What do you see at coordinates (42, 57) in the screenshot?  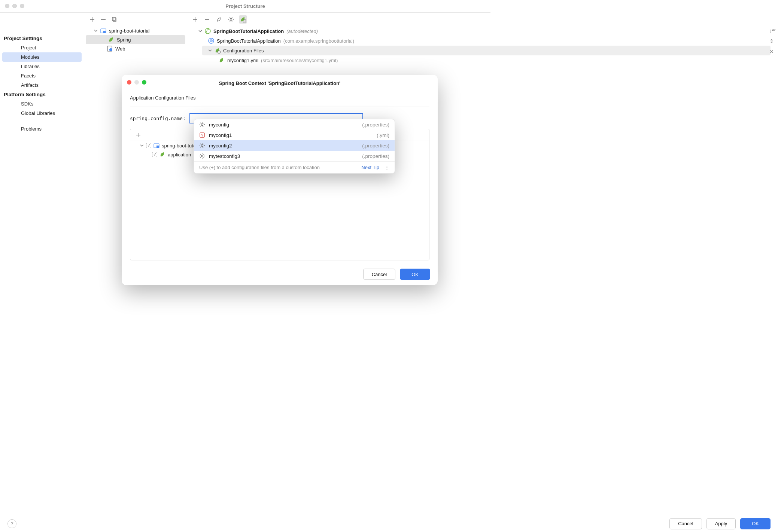 I see `sidebar-item-modules: Modules` at bounding box center [42, 57].